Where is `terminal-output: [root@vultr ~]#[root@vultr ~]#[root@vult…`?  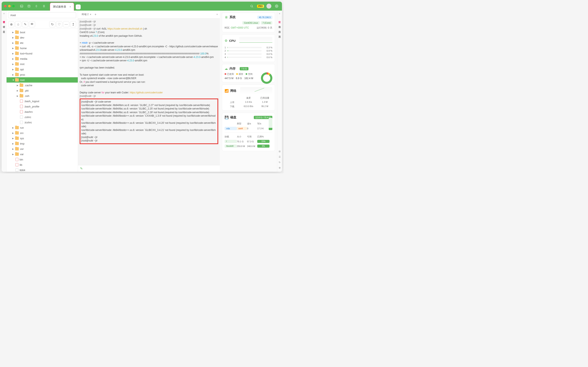
terminal-output: [root@vultr ~]#[root@vultr ~]#[root@vult… is located at coordinates (149, 92).